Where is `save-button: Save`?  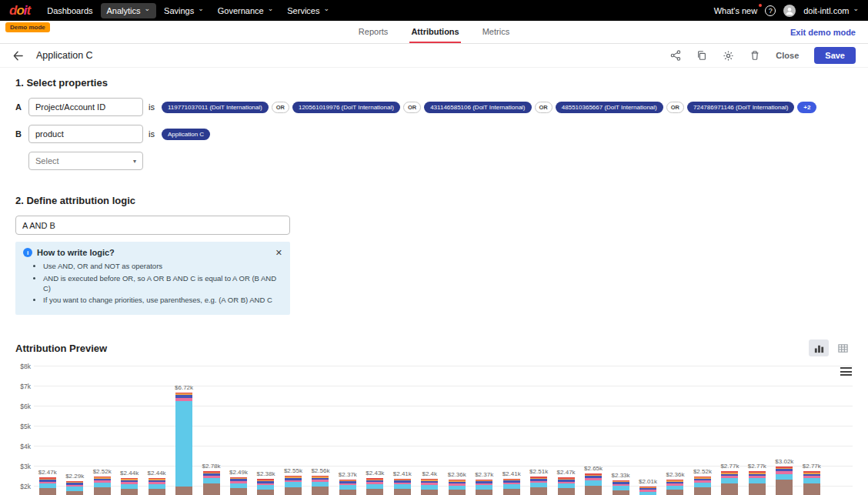 save-button: Save is located at coordinates (835, 55).